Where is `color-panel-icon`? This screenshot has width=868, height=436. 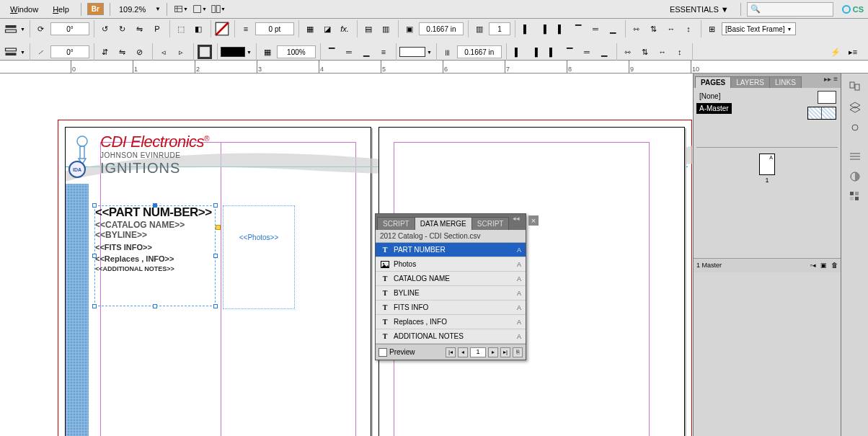
color-panel-icon is located at coordinates (855, 177).